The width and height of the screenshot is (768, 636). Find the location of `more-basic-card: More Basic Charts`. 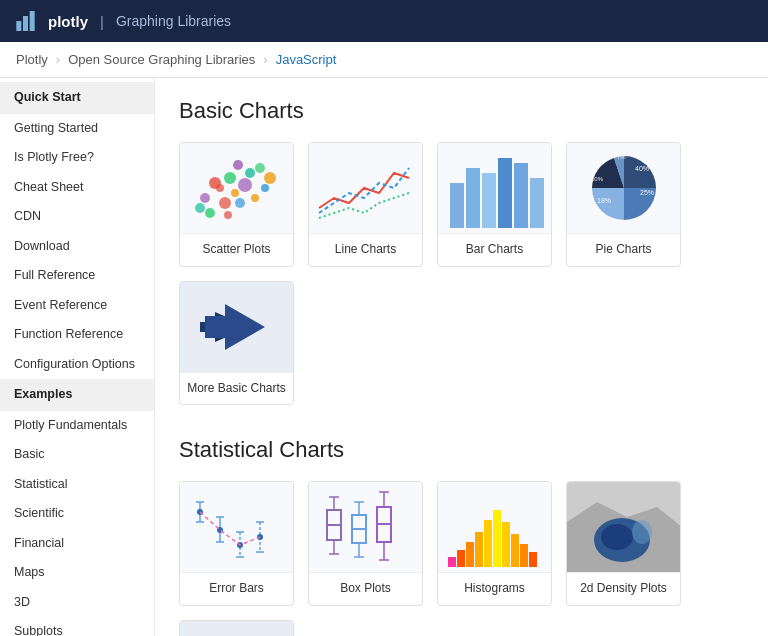

more-basic-card: More Basic Charts is located at coordinates (236, 344).